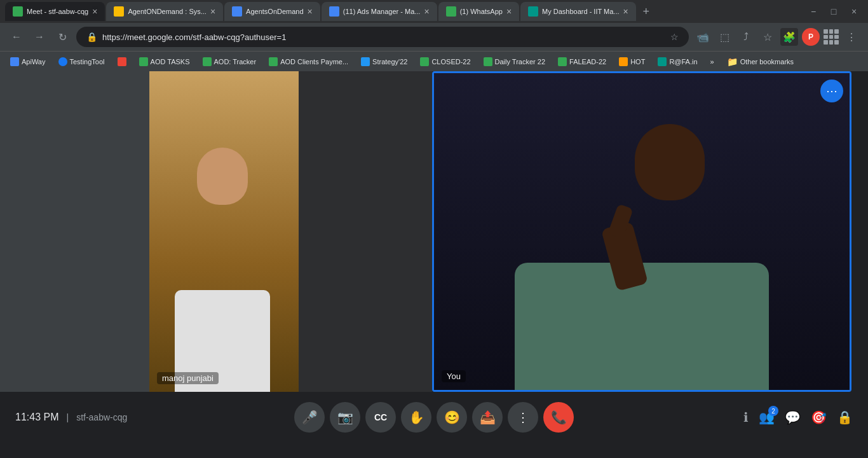 This screenshot has height=458, width=868. I want to click on extensions-icon: 🧩, so click(789, 37).